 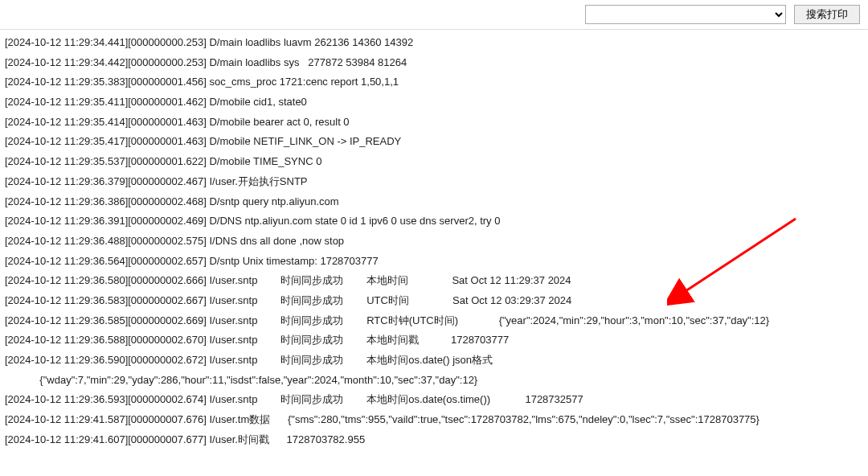 What do you see at coordinates (434, 381) in the screenshot?
I see `log-line: {"wday":7,"min":29,"yday":286,"hour":11,…` at bounding box center [434, 381].